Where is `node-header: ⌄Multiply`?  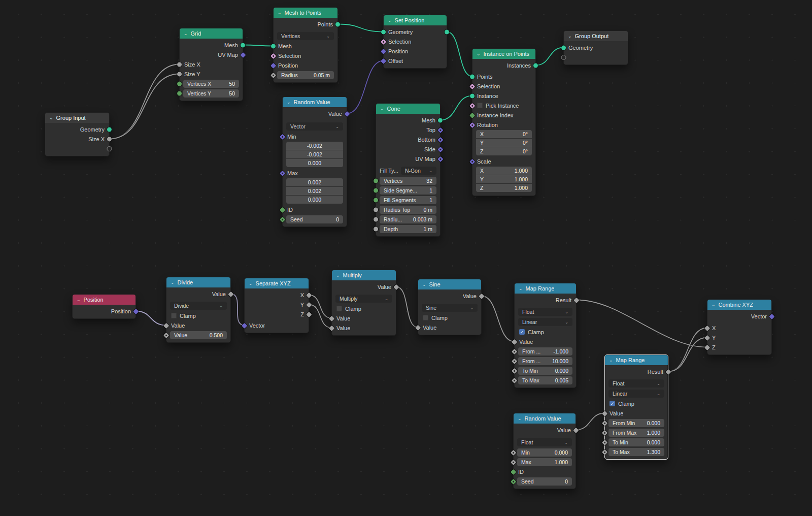
node-header: ⌄Multiply is located at coordinates (364, 275).